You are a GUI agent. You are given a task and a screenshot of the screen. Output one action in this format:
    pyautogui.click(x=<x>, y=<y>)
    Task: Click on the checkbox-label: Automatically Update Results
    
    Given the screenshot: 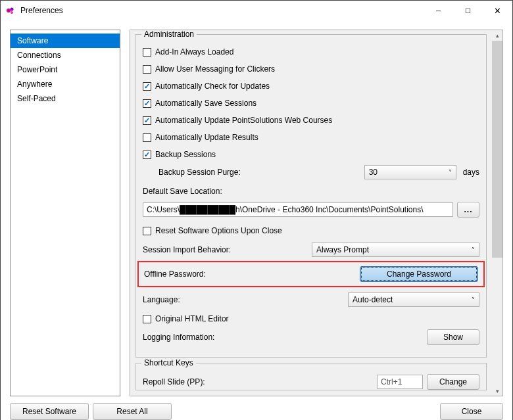 What is the action you would take?
    pyautogui.click(x=207, y=137)
    